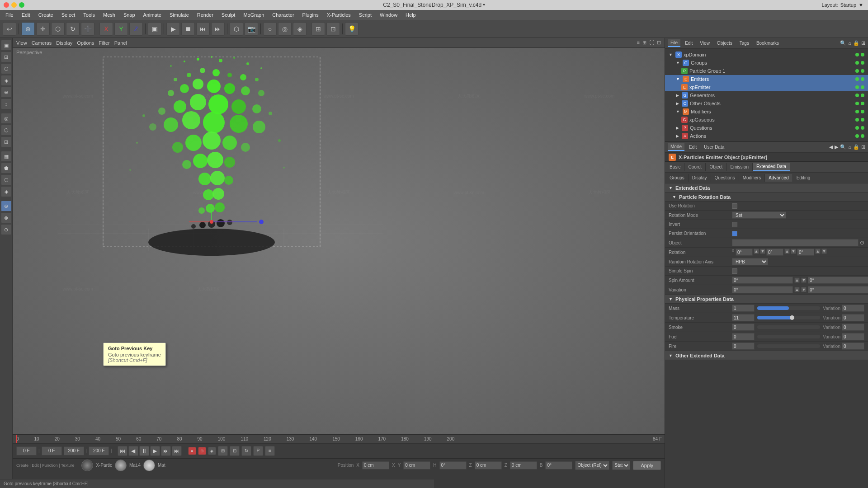 This screenshot has height=488, width=868. What do you see at coordinates (6, 118) in the screenshot?
I see `sidebar-btn-7: ◎` at bounding box center [6, 118].